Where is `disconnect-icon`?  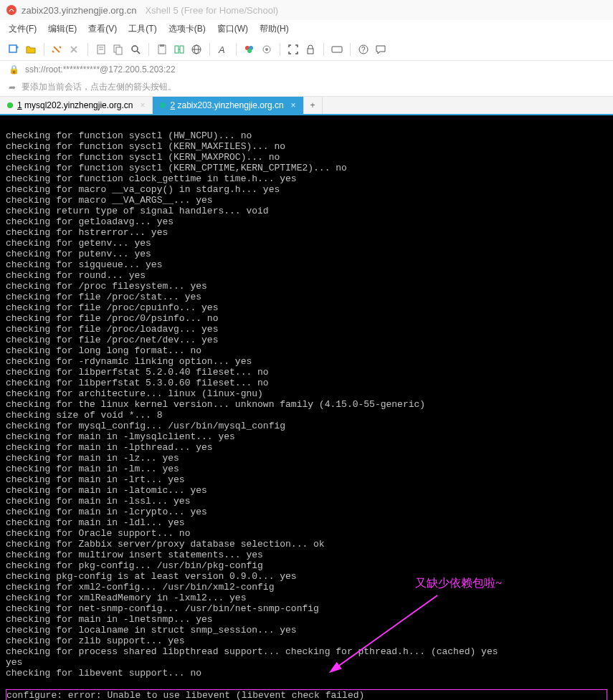
disconnect-icon is located at coordinates (75, 49).